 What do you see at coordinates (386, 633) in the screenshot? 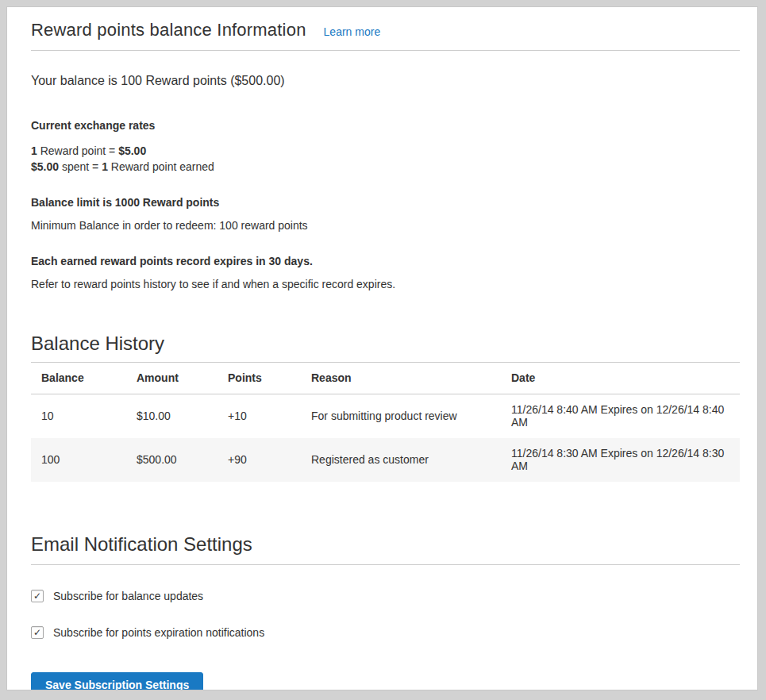
I see `expiration-notifications-option: ✓ Subscribe for points expiration notifi…` at bounding box center [386, 633].